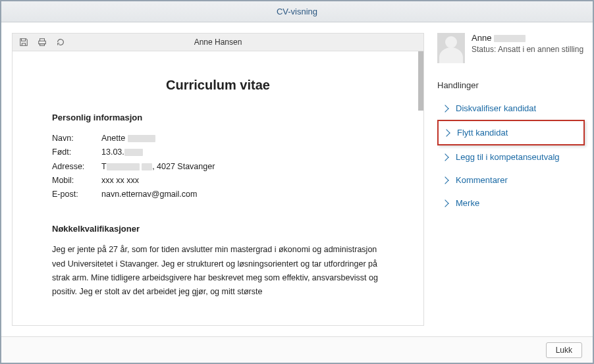  Describe the element at coordinates (218, 153) in the screenshot. I see `row-born: Født: 13.03.` at that location.